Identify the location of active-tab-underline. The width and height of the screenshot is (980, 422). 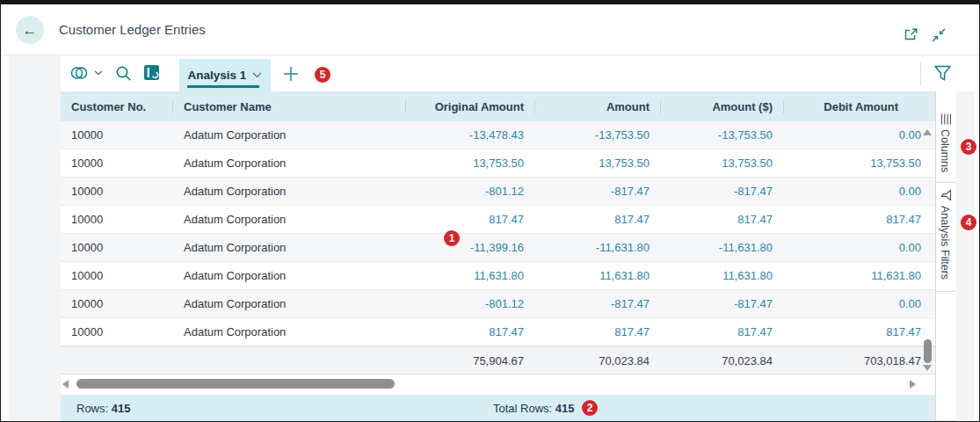
(223, 86).